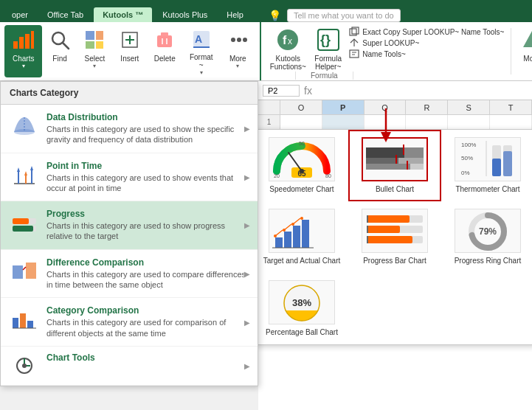  What do you see at coordinates (433, 32) in the screenshot?
I see `exact-copy-label: Exact Copy Super LOOKUP~ Name Tools~` at bounding box center [433, 32].